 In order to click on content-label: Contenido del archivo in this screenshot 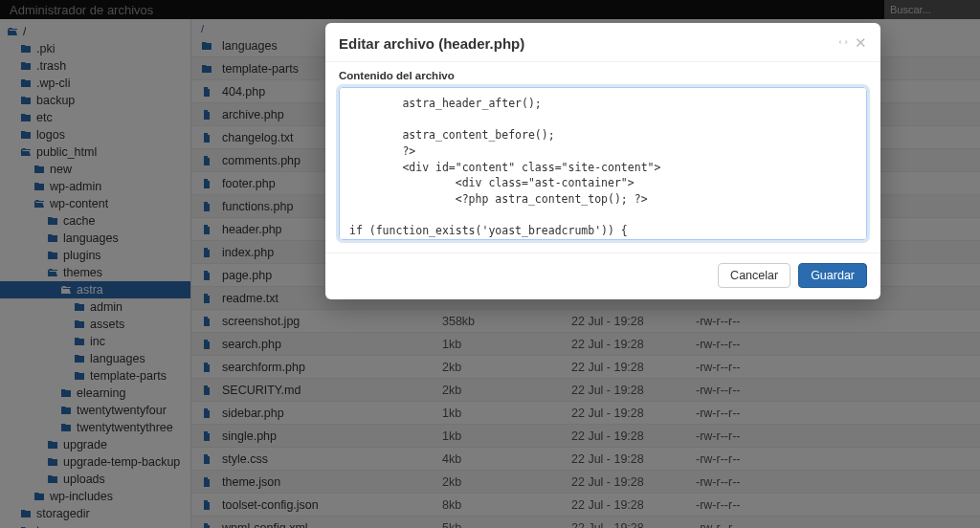, I will do `click(603, 76)`.